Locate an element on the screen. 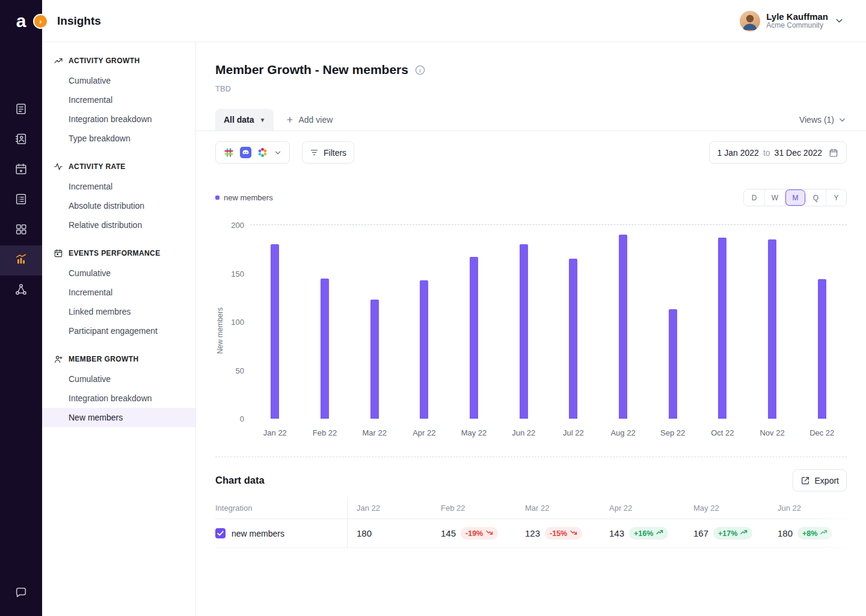 This screenshot has height=616, width=866. granularity-w: W is located at coordinates (775, 197).